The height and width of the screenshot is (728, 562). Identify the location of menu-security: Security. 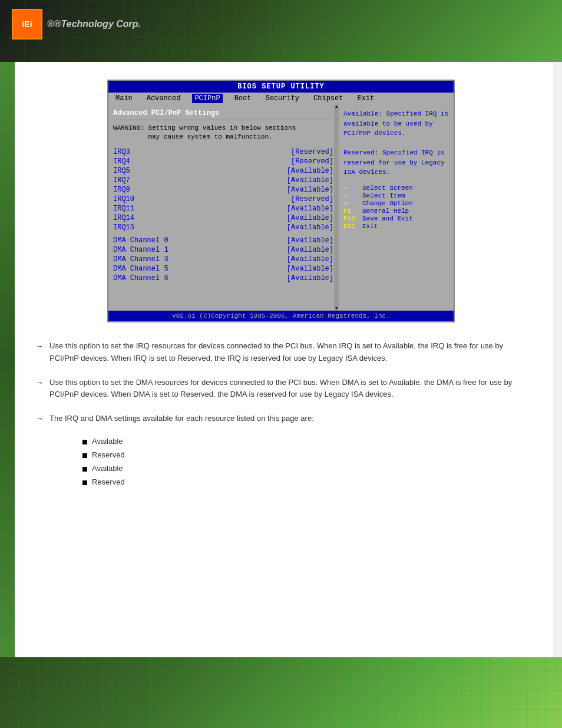
(282, 98).